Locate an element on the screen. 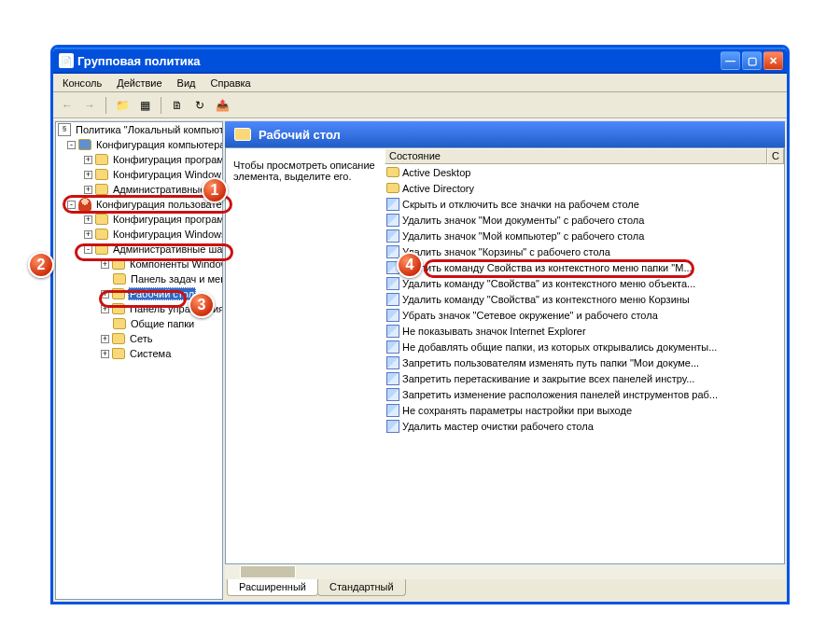  item-name: Не добавлять общие папки, из которых отк… is located at coordinates (594, 347).